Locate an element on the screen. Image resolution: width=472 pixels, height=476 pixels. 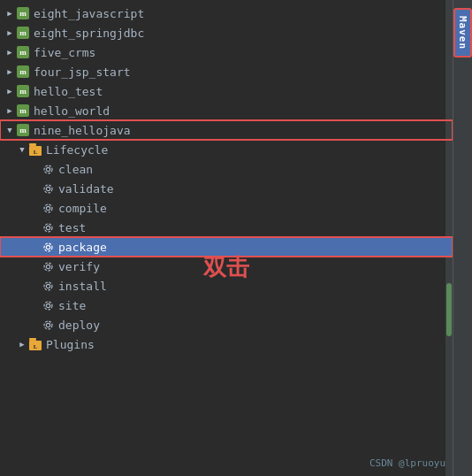
tree-item-lifecycle: L Lifecycle is located at coordinates (226, 150).